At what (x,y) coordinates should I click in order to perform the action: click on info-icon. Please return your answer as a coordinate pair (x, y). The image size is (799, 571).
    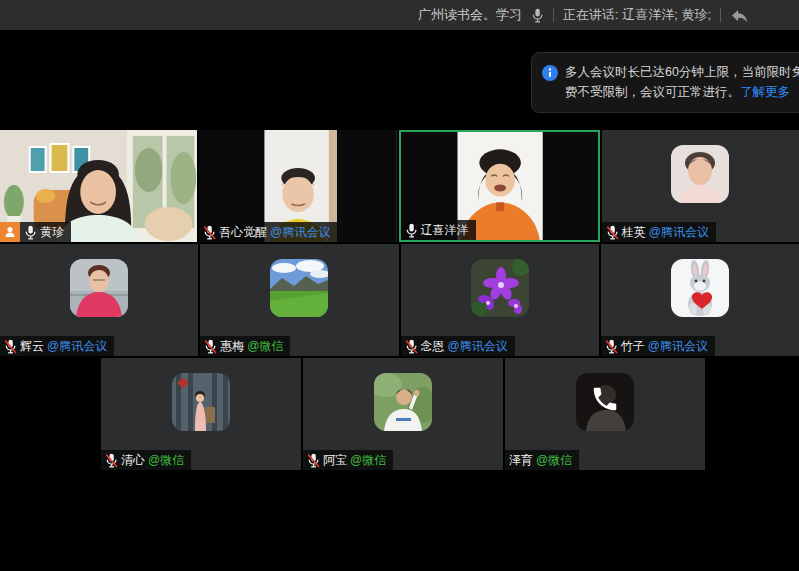
    Looking at the image, I should click on (550, 75).